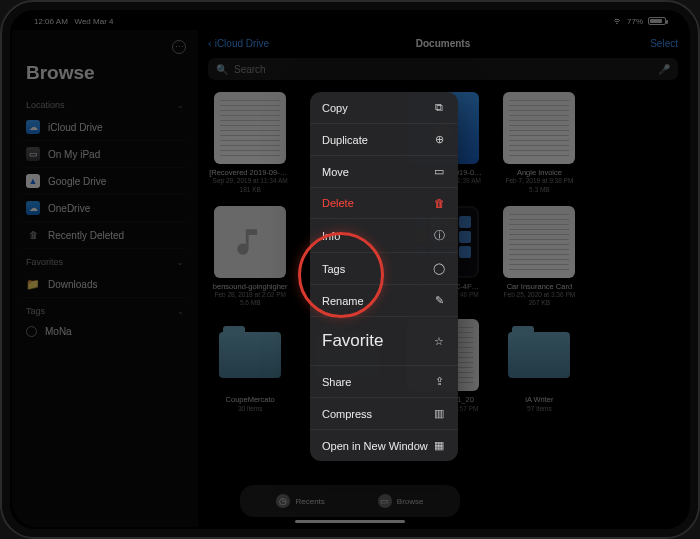 The height and width of the screenshot is (539, 700). What do you see at coordinates (105, 103) in the screenshot?
I see `sidebar-section-locations: Locations⌄` at bounding box center [105, 103].